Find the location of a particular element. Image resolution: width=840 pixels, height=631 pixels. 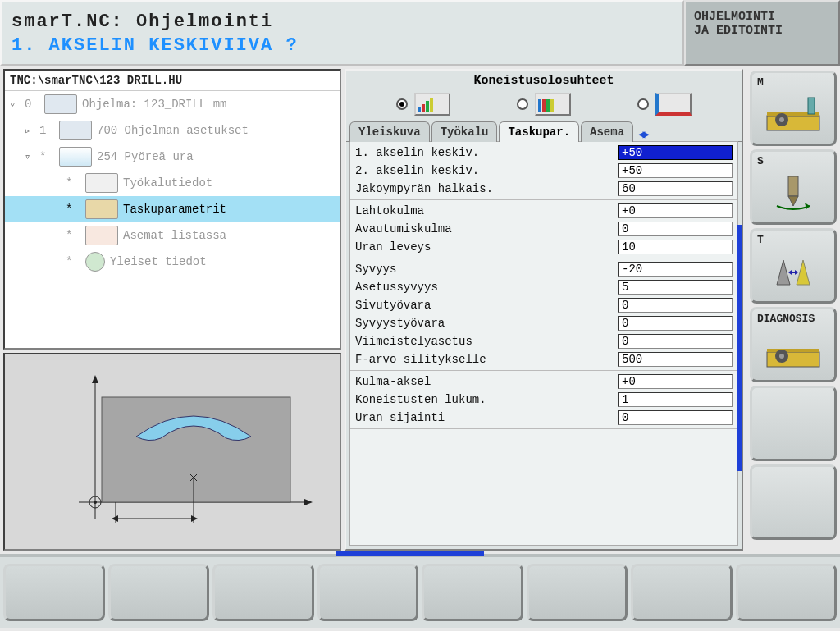

tree-item-6: *Yleiset tiedot is located at coordinates (172, 262).